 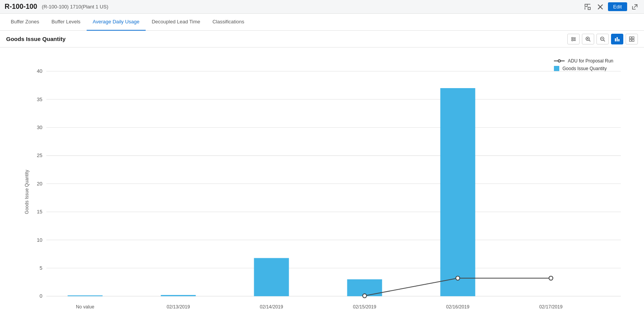 What do you see at coordinates (40, 127) in the screenshot?
I see `y-tick-30: 30` at bounding box center [40, 127].